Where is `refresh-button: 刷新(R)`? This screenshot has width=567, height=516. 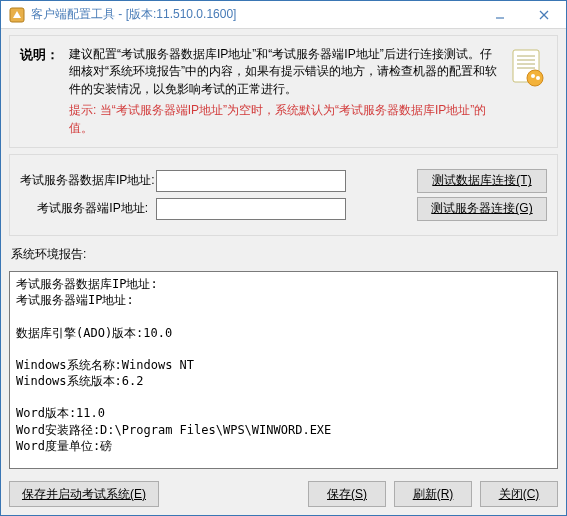 refresh-button: 刷新(R) is located at coordinates (433, 494).